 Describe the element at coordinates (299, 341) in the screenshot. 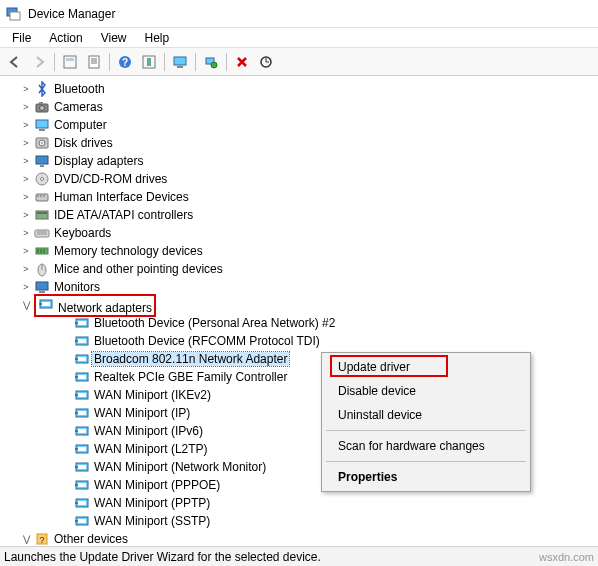

I see `tree-device: >Bluetooth Device (RFCOMM Protocol TDI)` at that location.